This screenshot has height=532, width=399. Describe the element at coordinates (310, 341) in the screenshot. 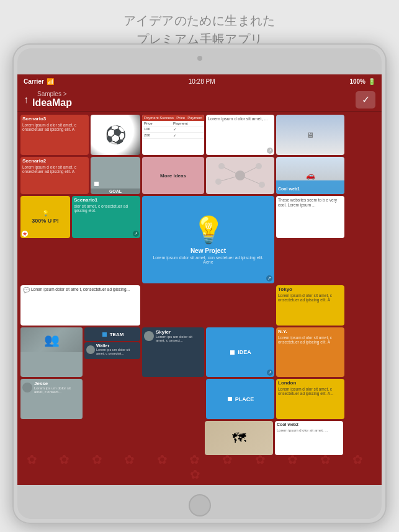

I see `ny-body: Lorem ipsum d olor sit amet, c onsectetu…` at that location.